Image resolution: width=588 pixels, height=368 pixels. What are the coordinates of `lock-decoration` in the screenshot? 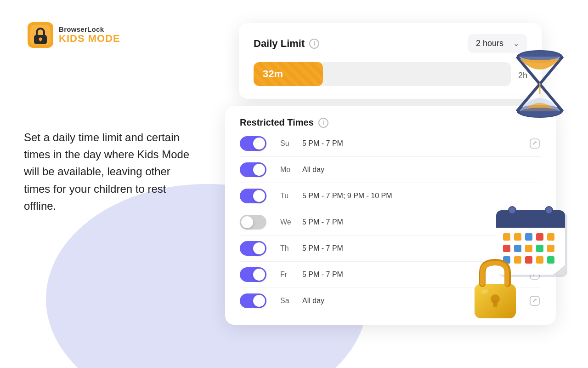 It's located at (498, 292).